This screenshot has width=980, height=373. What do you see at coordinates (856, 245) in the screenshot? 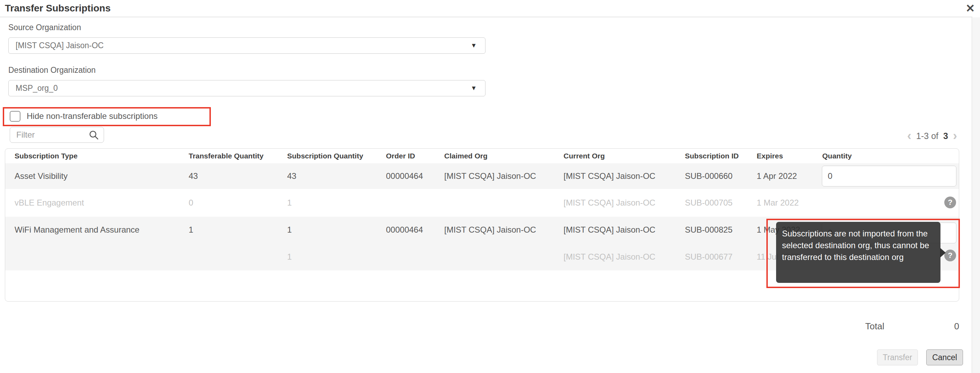
I see `tooltip-text: Subscriptions are not imported from the …` at bounding box center [856, 245].